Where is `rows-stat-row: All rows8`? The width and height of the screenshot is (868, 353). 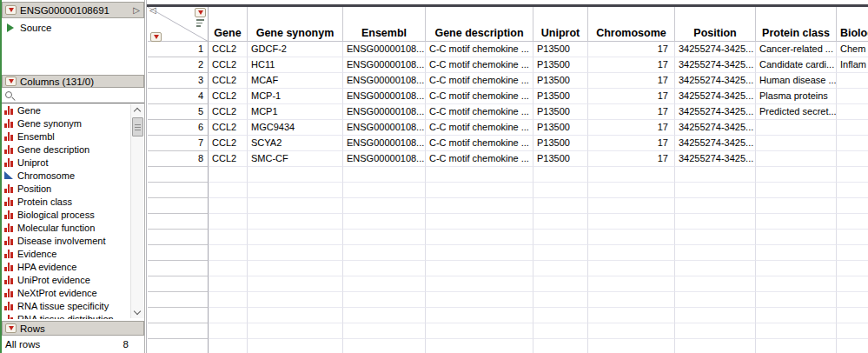
rows-stat-row: All rows8 is located at coordinates (73, 344).